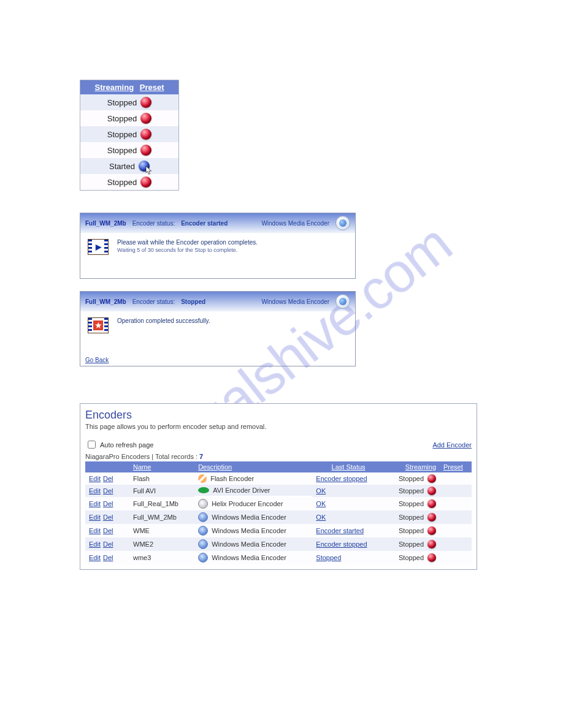 This screenshot has height=728, width=563. Describe the element at coordinates (452, 445) in the screenshot. I see `add-encoder-link: Add Encoder` at that location.